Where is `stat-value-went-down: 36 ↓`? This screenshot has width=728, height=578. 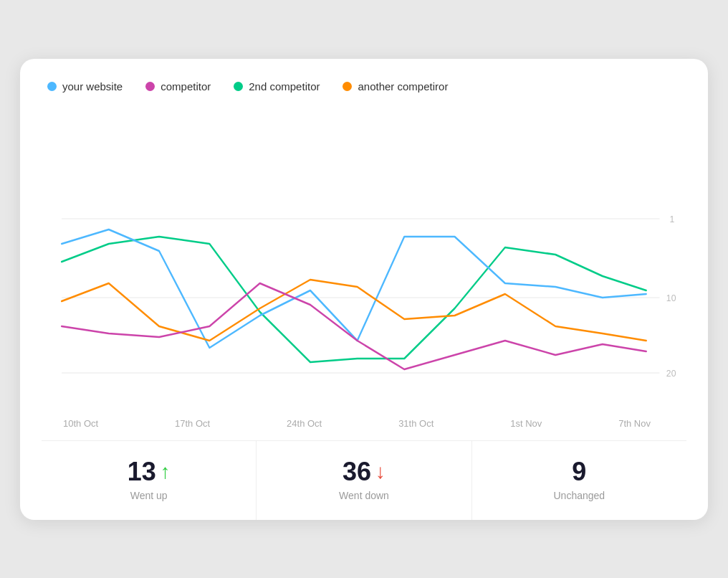
stat-value-went-down: 36 ↓ is located at coordinates (364, 472).